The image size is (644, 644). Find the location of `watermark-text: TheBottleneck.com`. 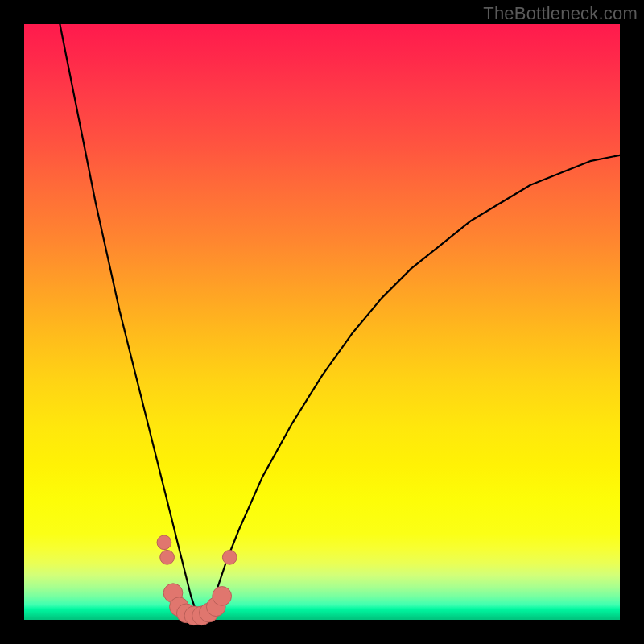

watermark-text: TheBottleneck.com is located at coordinates (560, 14).